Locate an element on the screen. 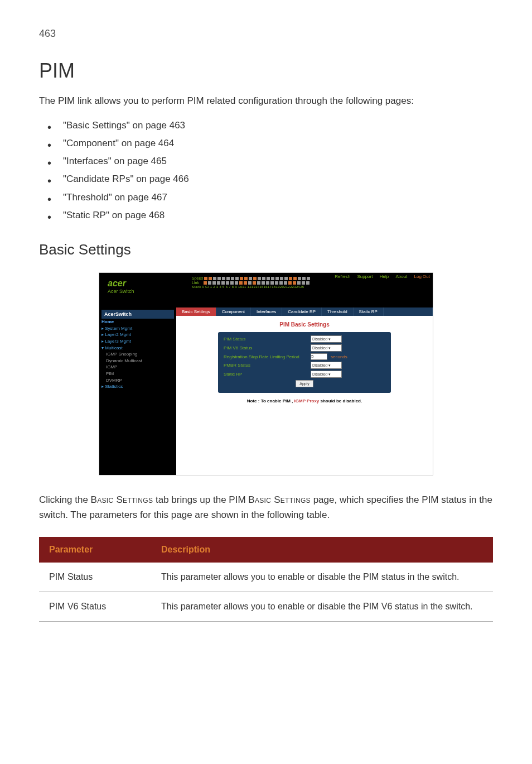 The width and height of the screenshot is (532, 764). screenshot-main: Basic Settings Component Interfaces Cand… is located at coordinates (304, 391).